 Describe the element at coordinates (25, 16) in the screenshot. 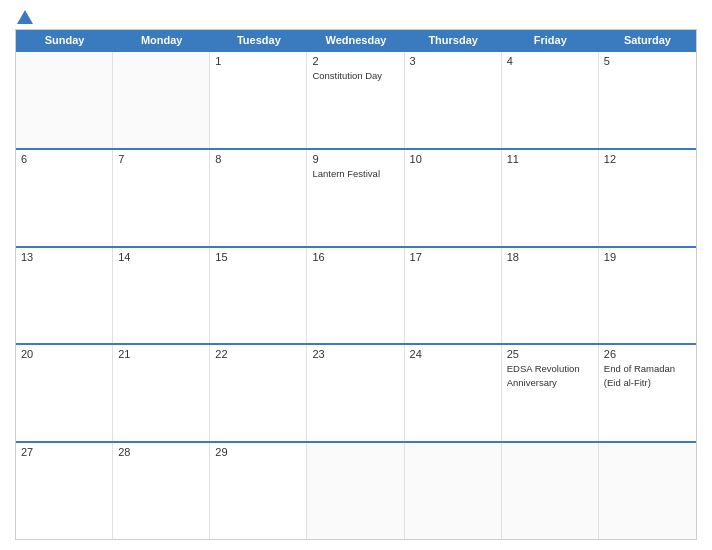

I see `logo` at that location.